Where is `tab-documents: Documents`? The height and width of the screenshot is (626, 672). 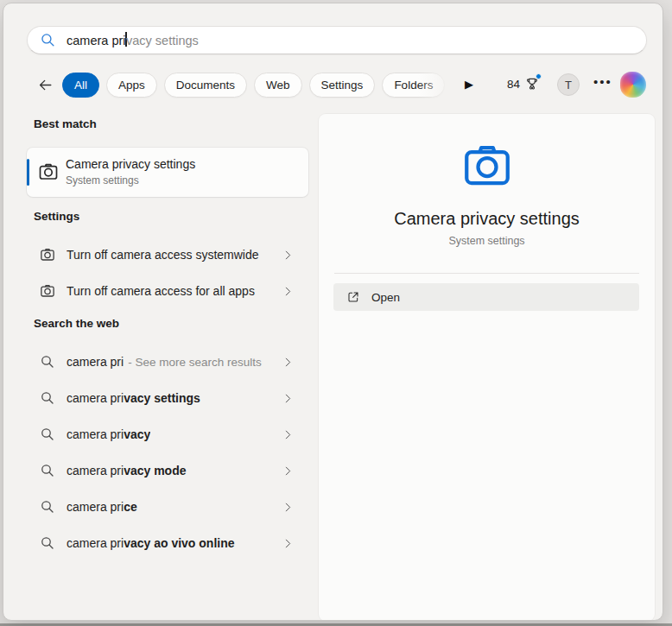 tab-documents: Documents is located at coordinates (206, 85).